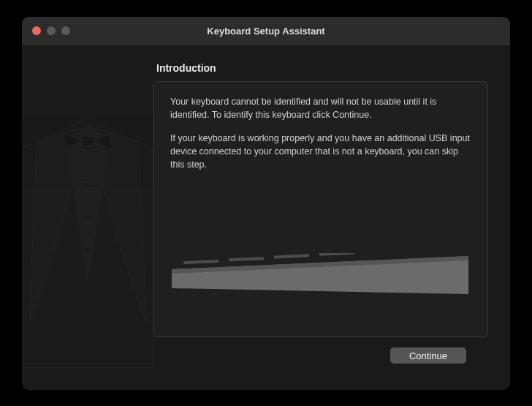 The width and height of the screenshot is (532, 406). What do you see at coordinates (321, 357) in the screenshot?
I see `button-row: Continue` at bounding box center [321, 357].